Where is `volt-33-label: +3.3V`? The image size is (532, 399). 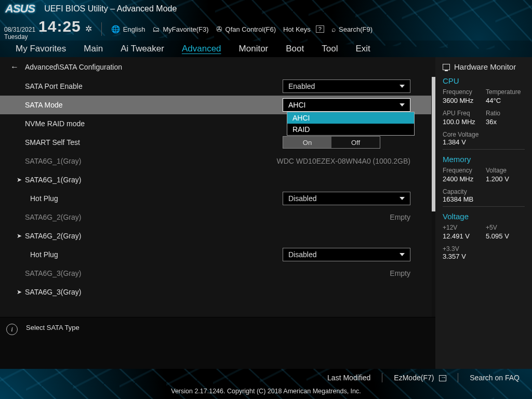 volt-33-label: +3.3V is located at coordinates (484, 249).